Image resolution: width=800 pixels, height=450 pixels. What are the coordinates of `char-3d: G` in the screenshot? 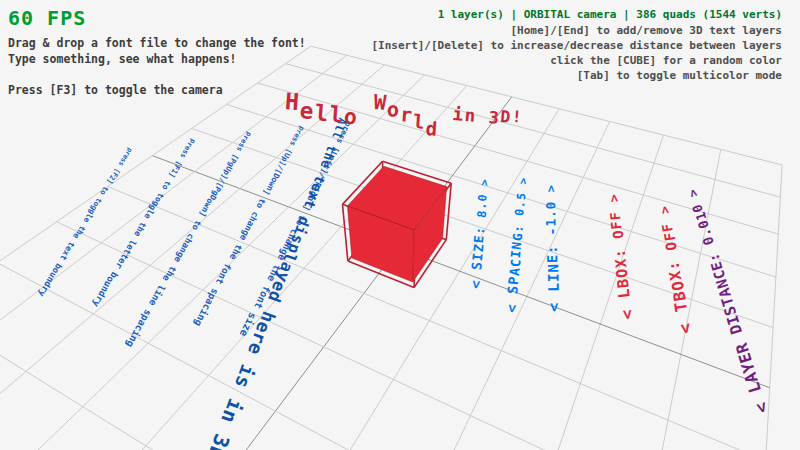 It's located at (518, 237).